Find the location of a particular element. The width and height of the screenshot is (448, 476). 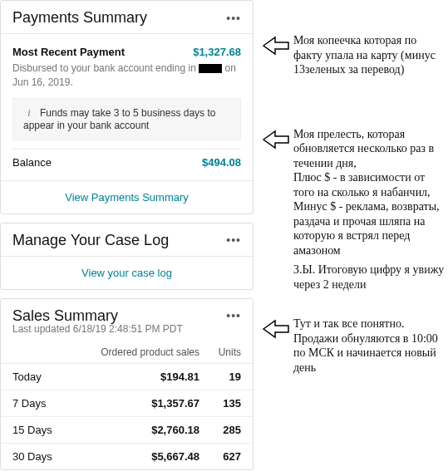

table-row: 15 Days$2,760.18285 is located at coordinates (126, 430).